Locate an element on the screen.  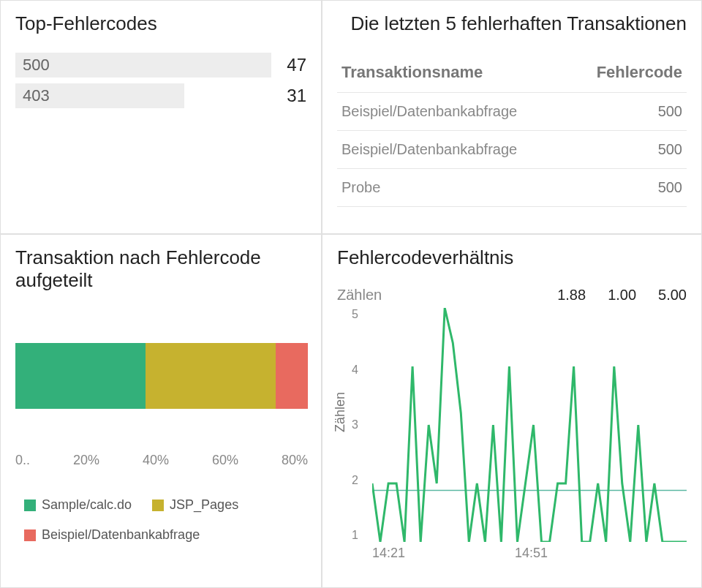
y-tick: 2 is located at coordinates (355, 480).